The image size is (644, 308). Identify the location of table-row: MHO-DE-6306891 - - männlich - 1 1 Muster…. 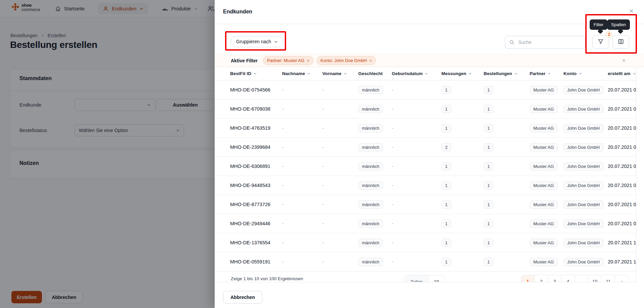
(425, 166).